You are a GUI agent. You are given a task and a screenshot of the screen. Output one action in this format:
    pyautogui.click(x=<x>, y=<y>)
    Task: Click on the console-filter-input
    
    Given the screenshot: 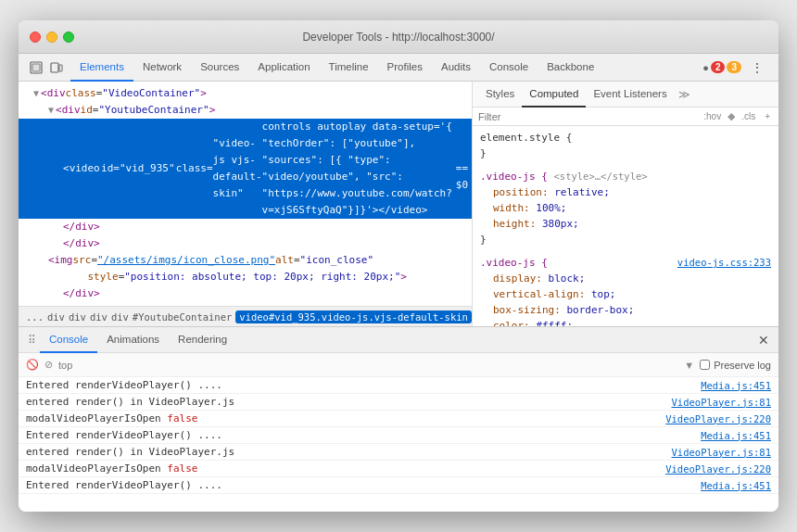 What is the action you would take?
    pyautogui.click(x=369, y=365)
    